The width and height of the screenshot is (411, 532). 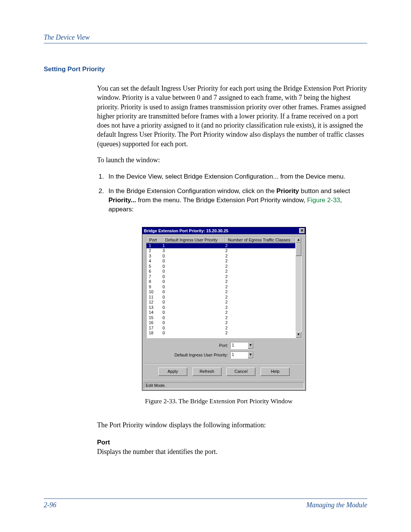 I want to click on cell-port: 16, so click(x=156, y=323).